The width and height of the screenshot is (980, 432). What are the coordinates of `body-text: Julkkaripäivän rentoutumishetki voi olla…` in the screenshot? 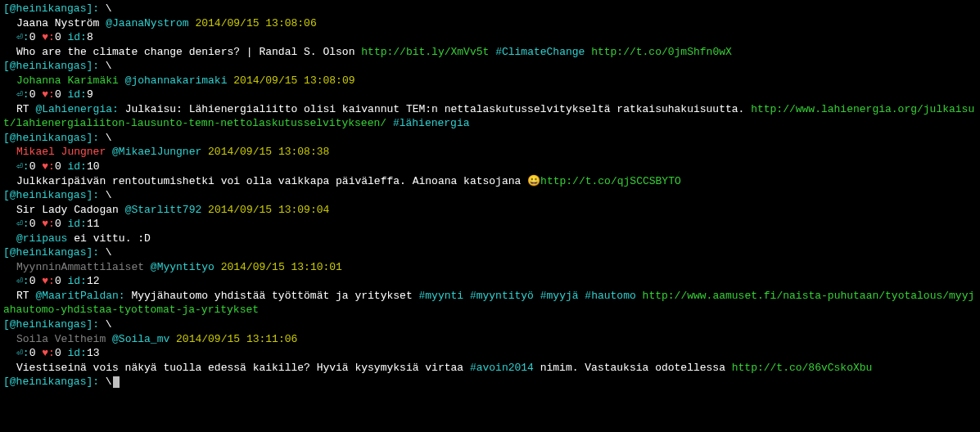 It's located at (278, 182).